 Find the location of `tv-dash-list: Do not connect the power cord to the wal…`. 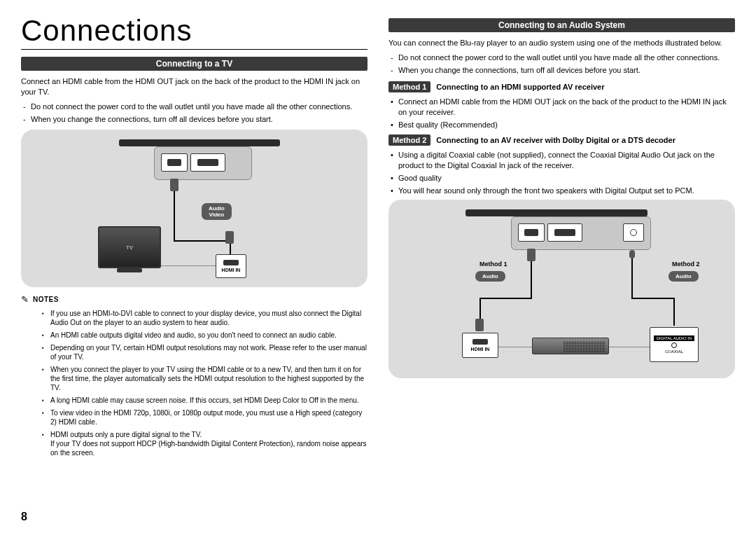

tv-dash-list: Do not connect the power cord to the wal… is located at coordinates (195, 113).